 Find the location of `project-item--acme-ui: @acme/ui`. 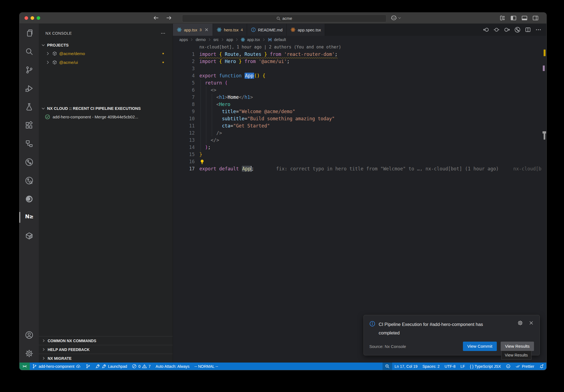

project-item--acme-ui: @acme/ui is located at coordinates (106, 62).